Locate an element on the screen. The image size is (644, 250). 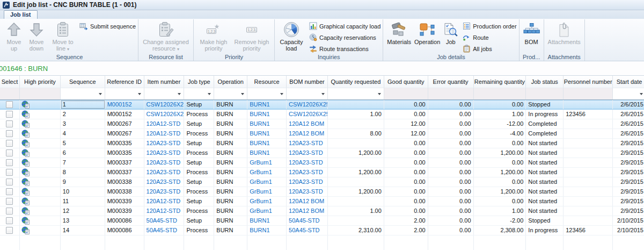
job-row-9: 9M000338120A23-STDSetupBURNGrBurn1120A23… is located at coordinates (322, 182).